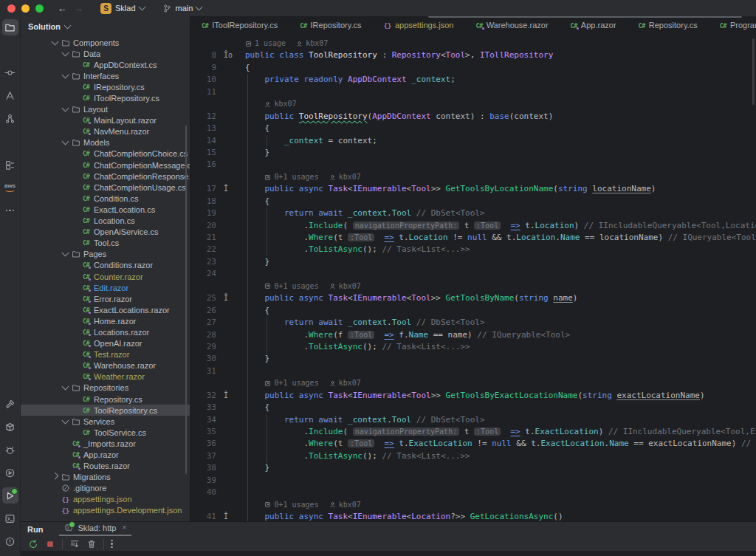 The image size is (756, 556). Describe the element at coordinates (105, 198) in the screenshot. I see `tree-item: C#Condition.cs` at that location.